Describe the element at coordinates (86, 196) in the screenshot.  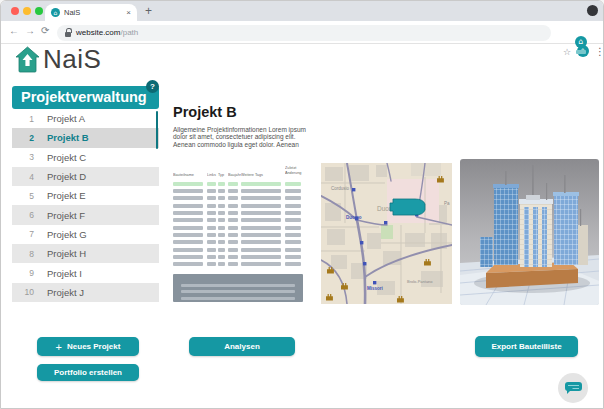
I see `project-list-item: 5Projekt E` at that location.